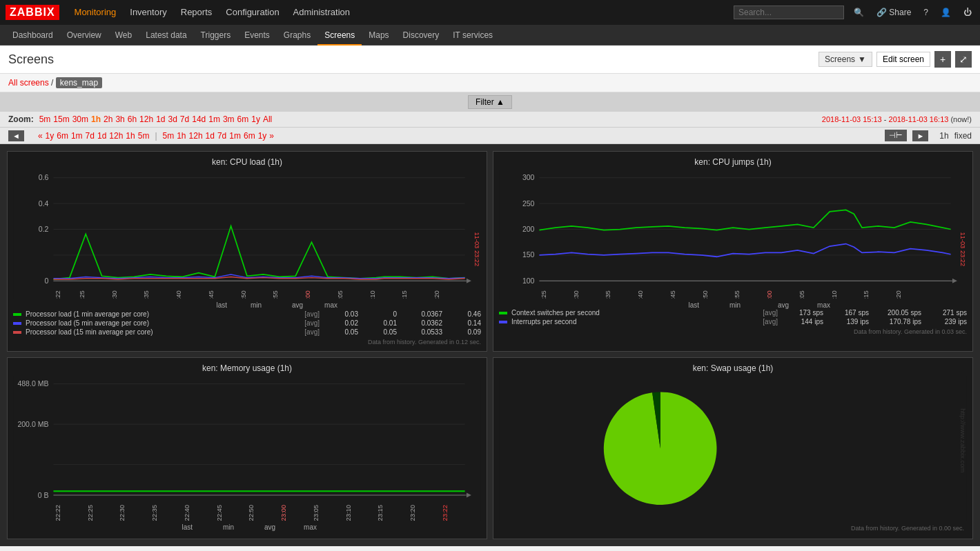  I want to click on nav-next-1h: 1h, so click(181, 136).